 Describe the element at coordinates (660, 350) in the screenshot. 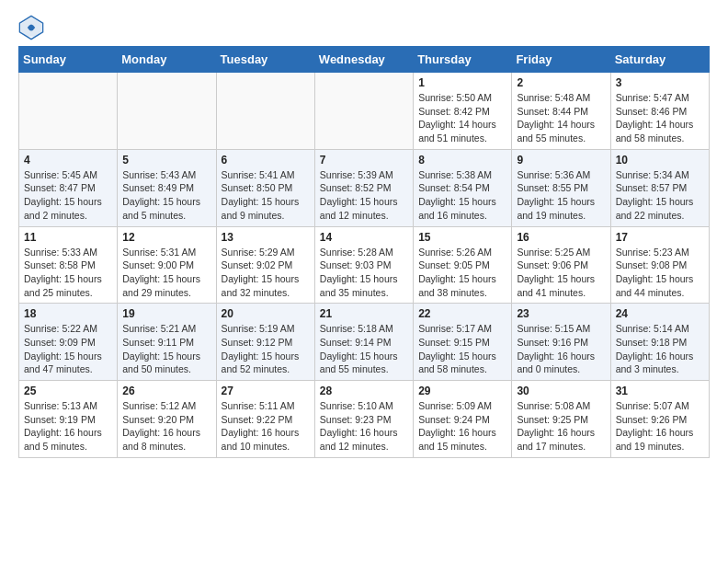

I see `day-info: Sunrise: 5:14 AMSunset: 9:18 PMDaylight:…` at that location.